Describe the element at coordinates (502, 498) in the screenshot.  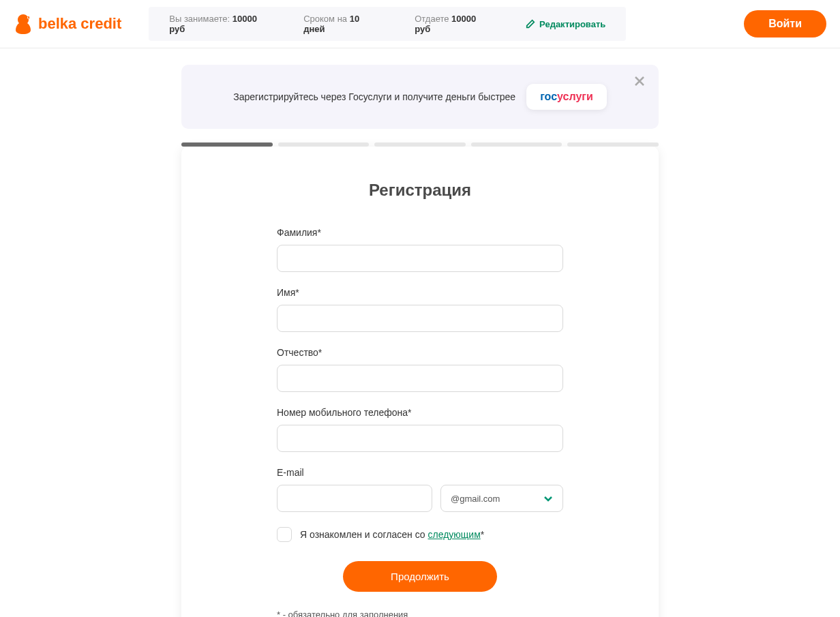
I see `email-domain-select: @gmail.com` at that location.